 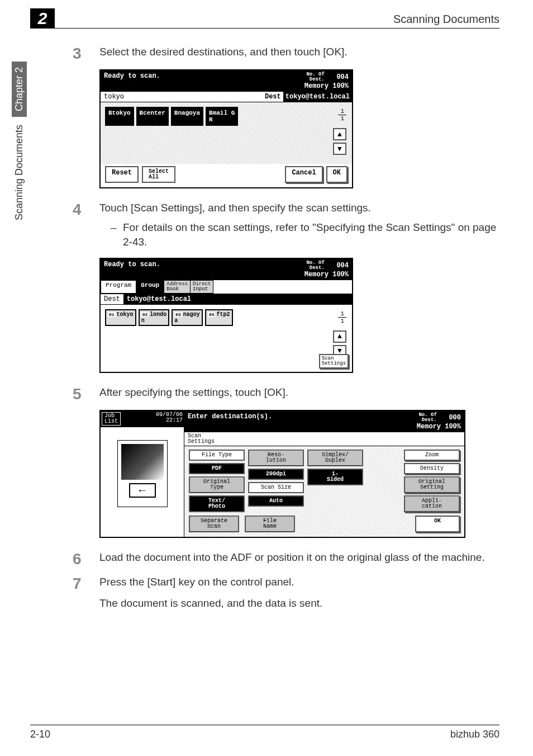 What do you see at coordinates (118, 287) in the screenshot?
I see `tab-program: Program` at bounding box center [118, 287].